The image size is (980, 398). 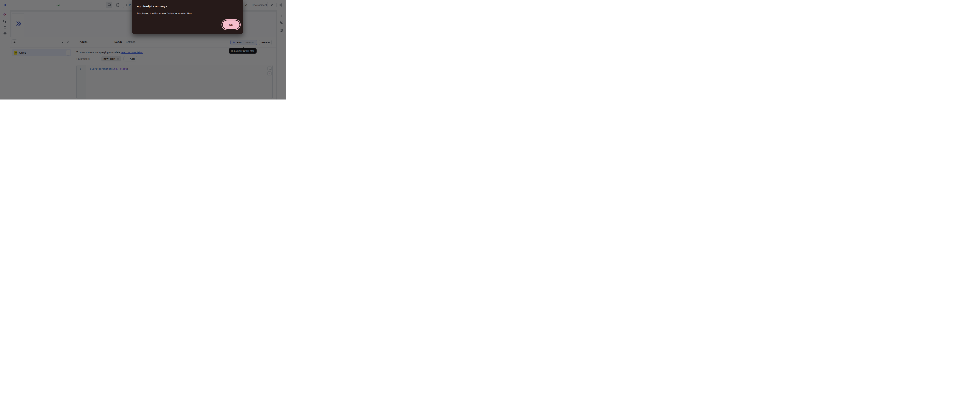 What do you see at coordinates (164, 13) in the screenshot?
I see `alert-message: Displaying the Parameter Value in an Ale…` at bounding box center [164, 13].